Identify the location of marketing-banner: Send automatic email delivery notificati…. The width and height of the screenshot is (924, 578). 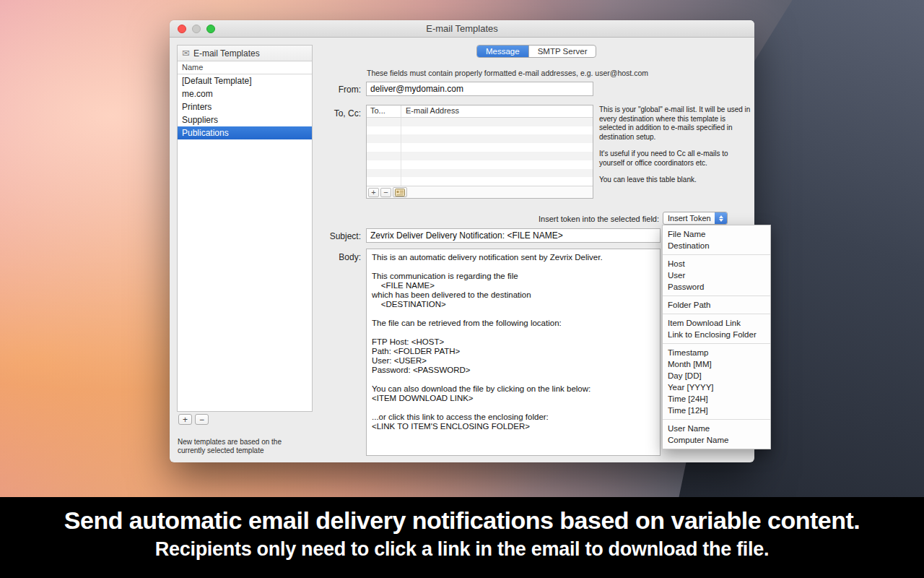
(462, 538).